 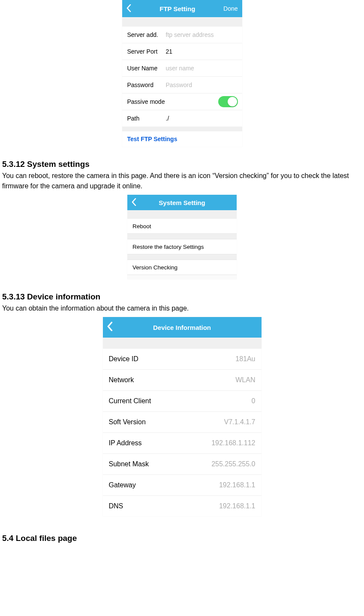 I want to click on gateway-row: Gateway 192.168.1.1, so click(x=182, y=486).